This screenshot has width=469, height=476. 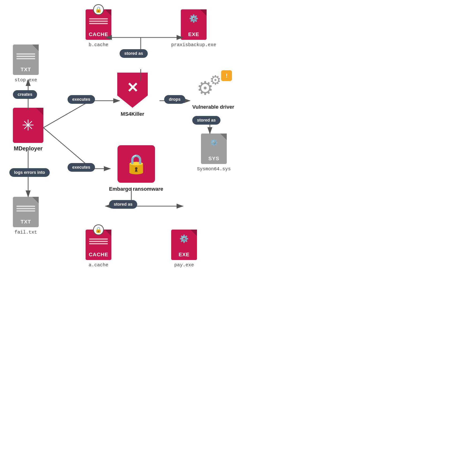 What do you see at coordinates (25, 95) in the screenshot?
I see `creates-label: creates` at bounding box center [25, 95].